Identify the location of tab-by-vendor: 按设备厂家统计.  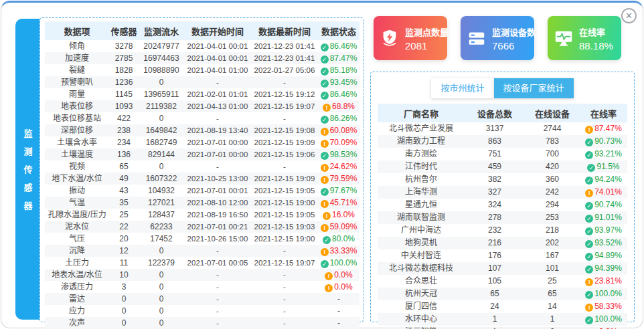
(534, 88).